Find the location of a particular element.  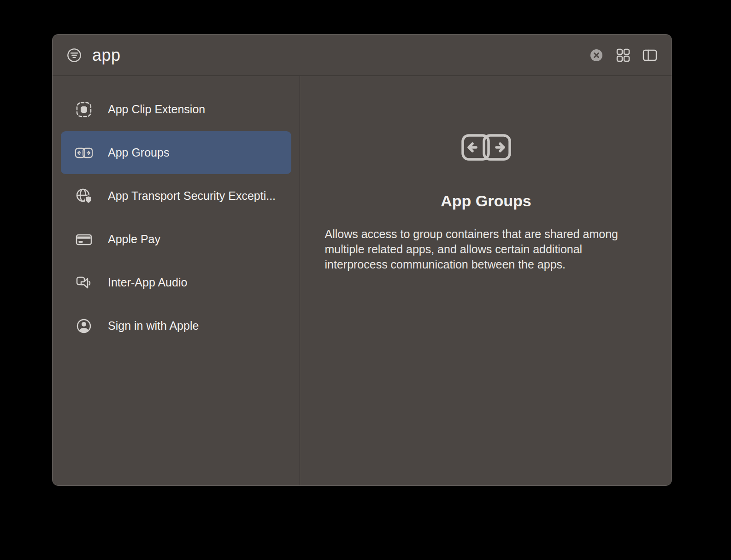

filter-icon is located at coordinates (74, 55).